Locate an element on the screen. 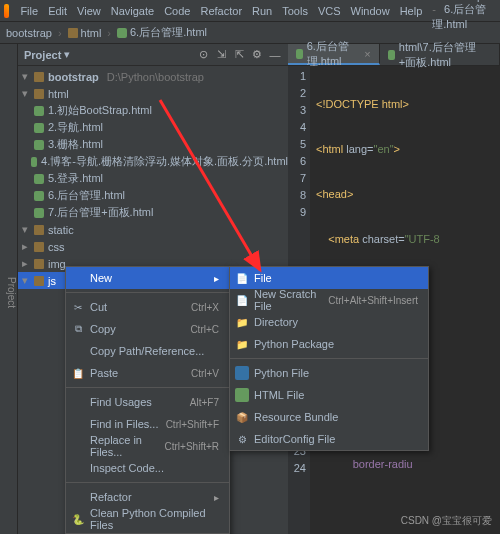 The height and width of the screenshot is (534, 500). new-html-file: HTML File is located at coordinates (329, 395).